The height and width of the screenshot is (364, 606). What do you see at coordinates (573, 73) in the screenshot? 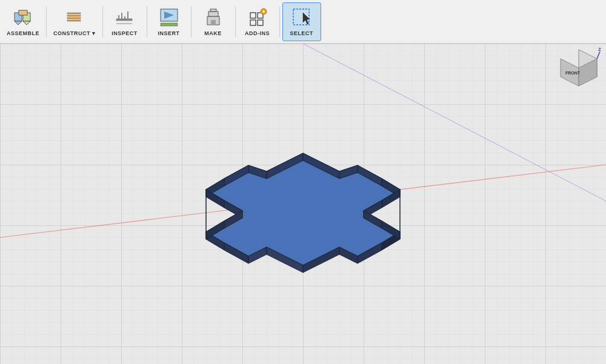
I see `svg-text: FRONT` at bounding box center [573, 73].